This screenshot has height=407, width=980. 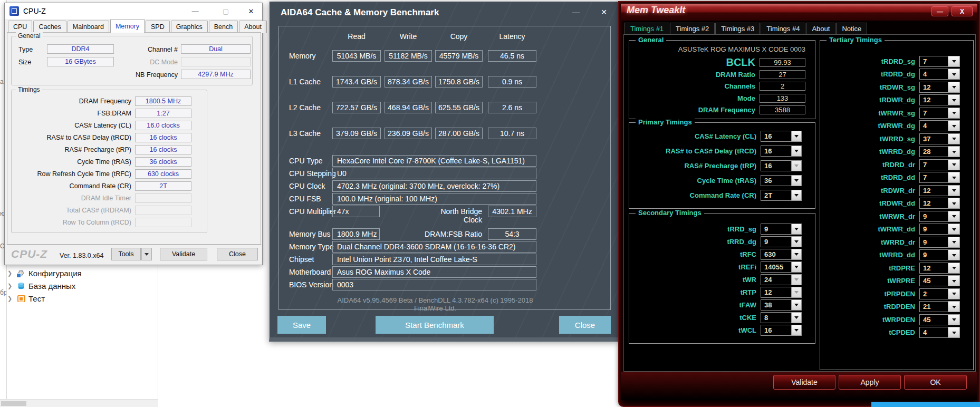 I want to click on combo-trtp: 12, so click(x=781, y=292).